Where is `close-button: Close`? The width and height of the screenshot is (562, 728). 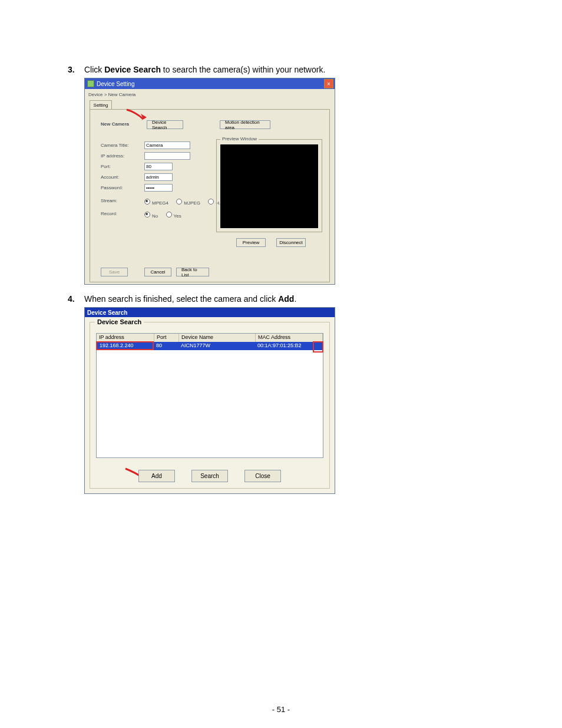 close-button: Close is located at coordinates (263, 476).